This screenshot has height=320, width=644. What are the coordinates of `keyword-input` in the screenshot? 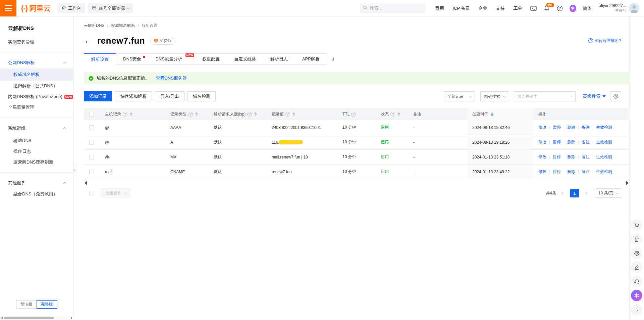 It's located at (543, 96).